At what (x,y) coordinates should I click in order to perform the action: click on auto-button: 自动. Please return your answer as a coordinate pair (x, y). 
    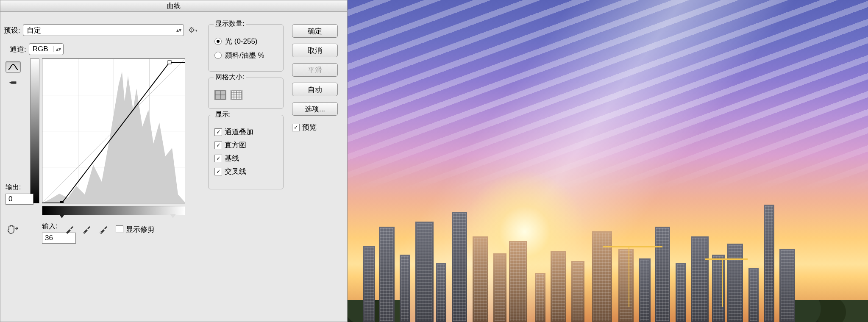
    Looking at the image, I should click on (315, 89).